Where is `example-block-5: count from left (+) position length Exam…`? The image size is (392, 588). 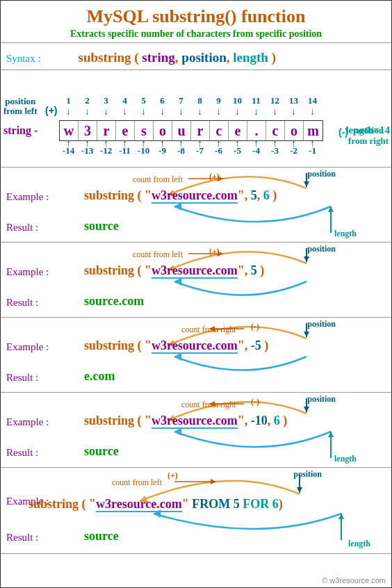 example-block-5: count from left (+) position length Exam… is located at coordinates (196, 511).